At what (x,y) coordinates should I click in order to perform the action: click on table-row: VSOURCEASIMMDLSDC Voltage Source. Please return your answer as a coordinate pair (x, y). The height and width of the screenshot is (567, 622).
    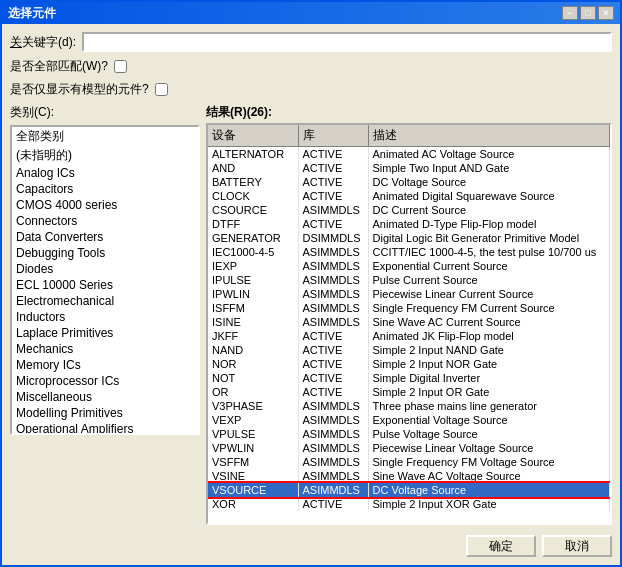
    Looking at the image, I should click on (409, 490).